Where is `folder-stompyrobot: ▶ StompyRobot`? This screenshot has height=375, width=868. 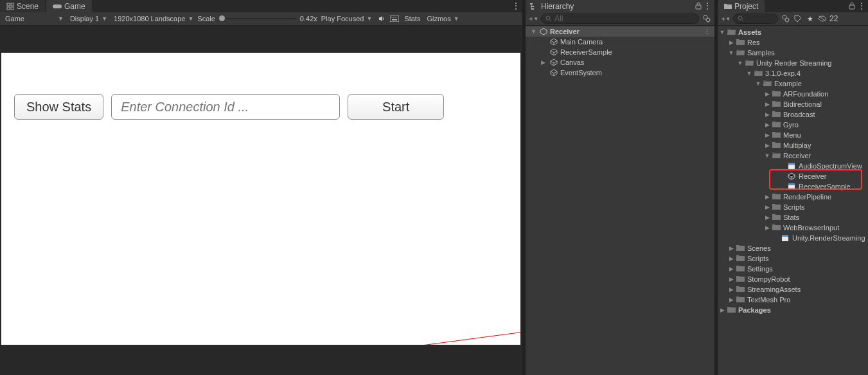 folder-stompyrobot: ▶ StompyRobot is located at coordinates (793, 279).